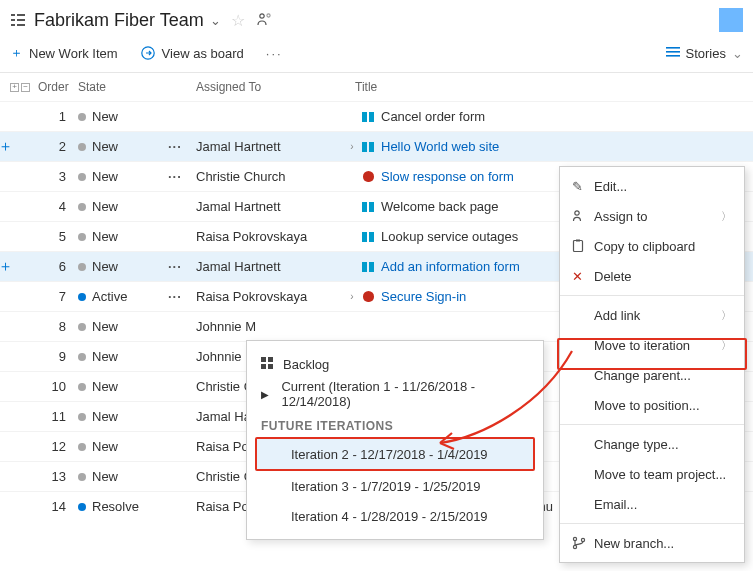 The image size is (753, 571). What do you see at coordinates (148, 53) in the screenshot?
I see `board-arrow-icon` at bounding box center [148, 53].